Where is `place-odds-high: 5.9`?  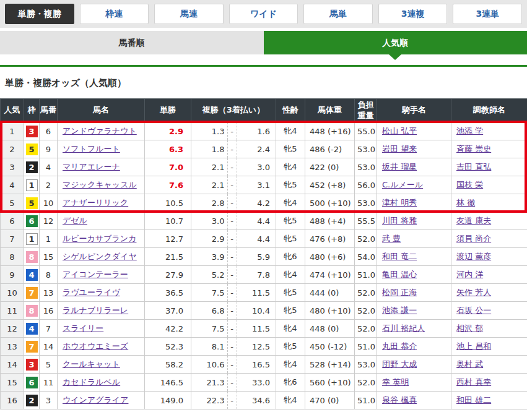
place-odds-high: 5.9 is located at coordinates (256, 257).